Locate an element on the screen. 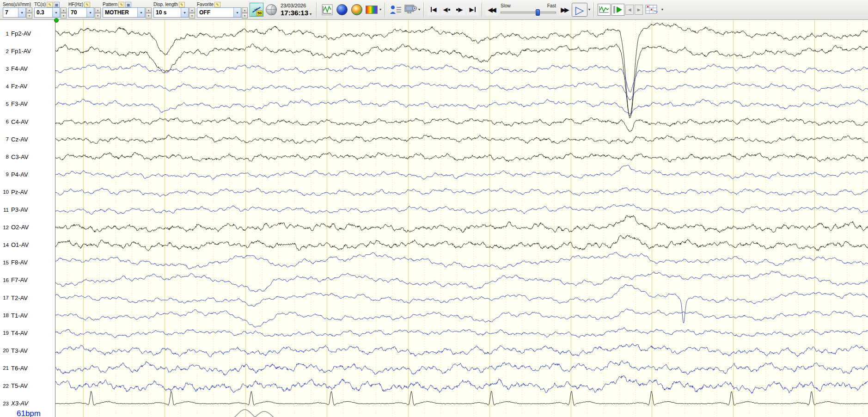 Image resolution: width=868 pixels, height=417 pixels. forward-dot-icon is located at coordinates (457, 10).